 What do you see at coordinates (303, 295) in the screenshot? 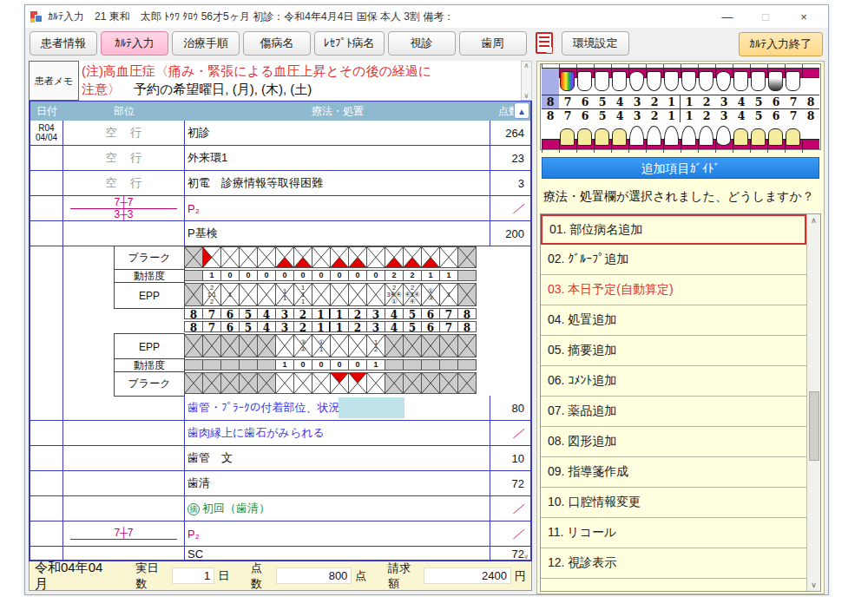
I see `perio-cell: 111` at bounding box center [303, 295].